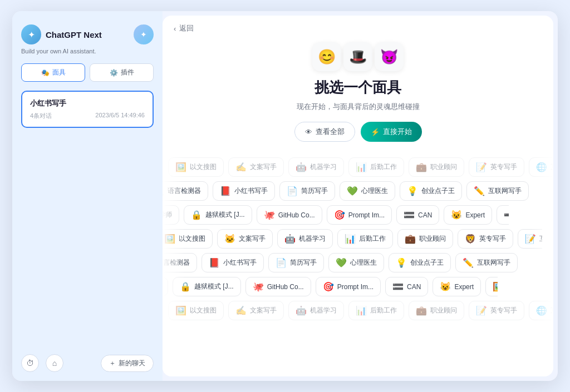  I want to click on card-label: GitHub Co..., so click(286, 287).